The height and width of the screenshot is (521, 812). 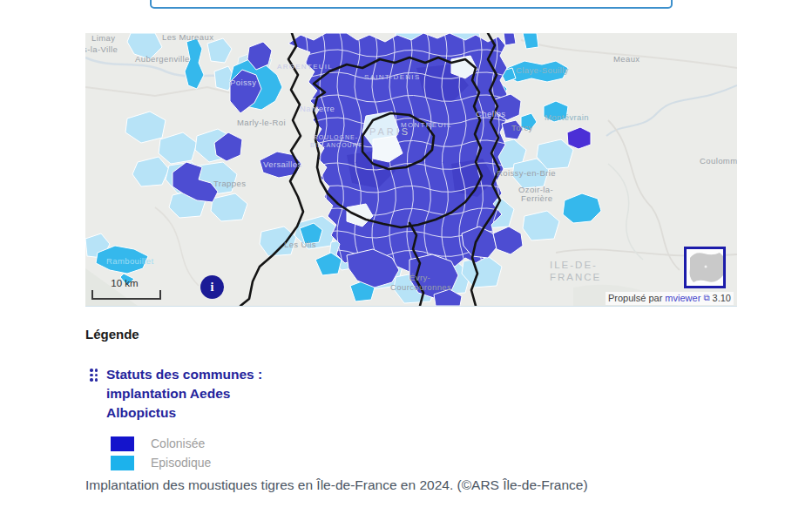 What do you see at coordinates (101, 49) in the screenshot?
I see `map-place-label: s-la-Ville` at bounding box center [101, 49].